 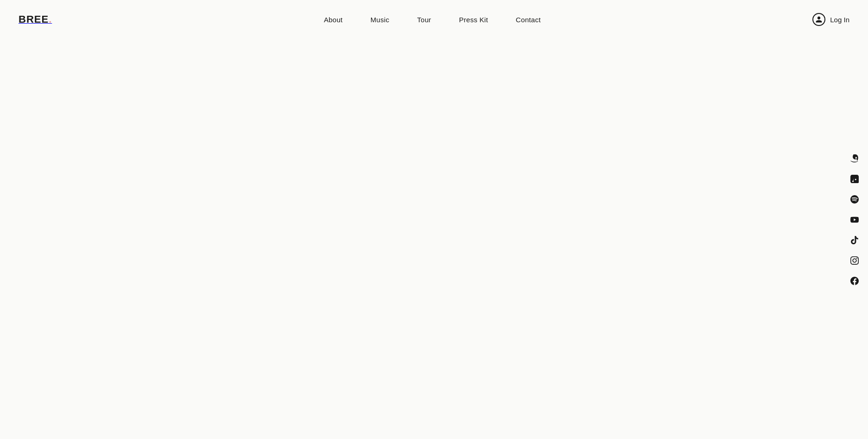 I want to click on login-label: Log In, so click(x=840, y=19).